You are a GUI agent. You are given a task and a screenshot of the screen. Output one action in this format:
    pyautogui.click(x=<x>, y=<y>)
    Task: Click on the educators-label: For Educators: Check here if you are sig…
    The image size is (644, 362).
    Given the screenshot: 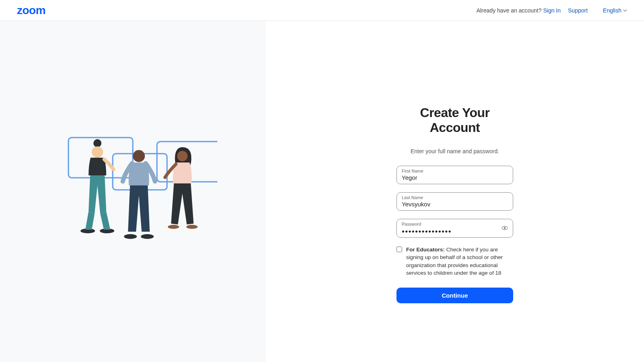 What is the action you would take?
    pyautogui.click(x=460, y=261)
    